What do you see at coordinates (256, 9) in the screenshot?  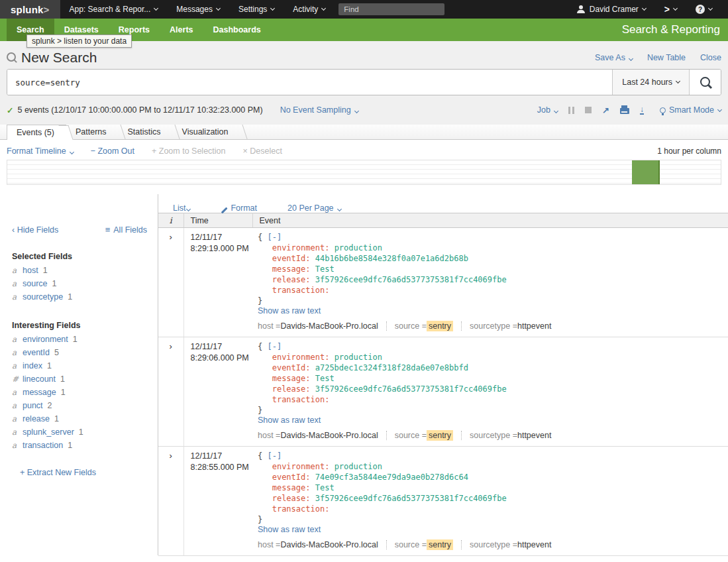 I see `topbar-menu: Settings` at bounding box center [256, 9].